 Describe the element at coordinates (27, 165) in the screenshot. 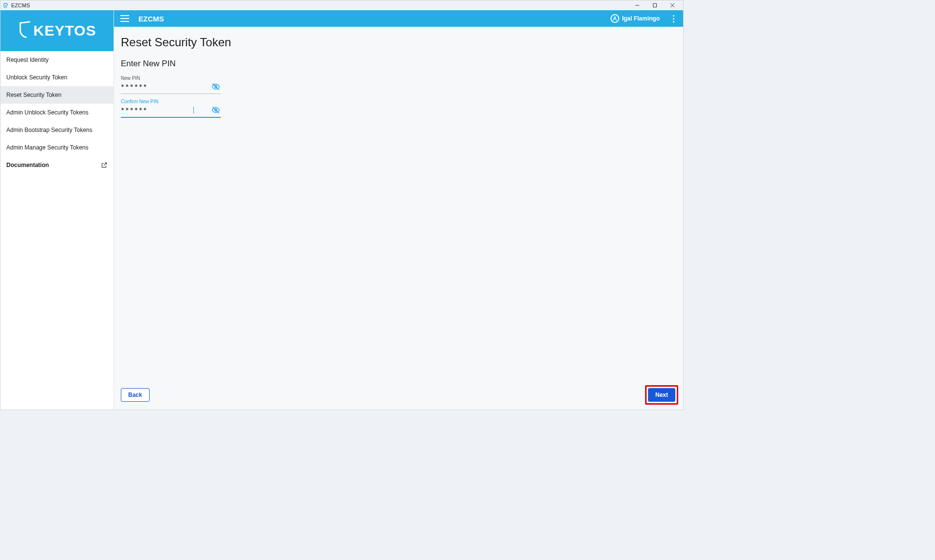

I see `sidebar-item-label: Documentation` at that location.